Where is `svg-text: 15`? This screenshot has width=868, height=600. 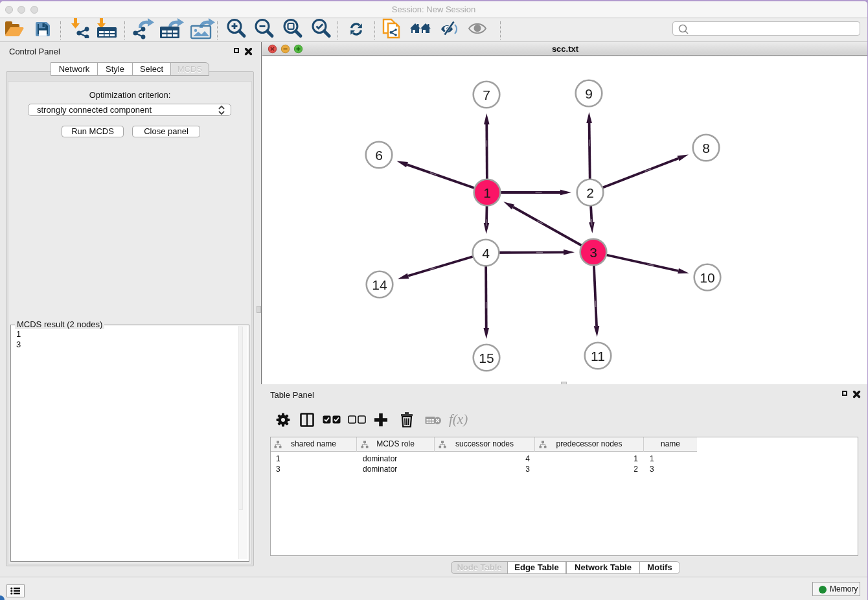
svg-text: 15 is located at coordinates (486, 358).